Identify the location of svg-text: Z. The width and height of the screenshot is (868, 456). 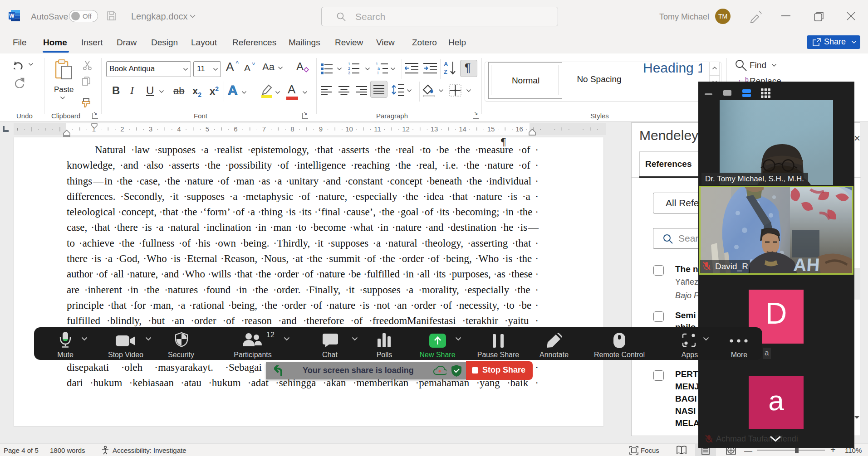
(446, 72).